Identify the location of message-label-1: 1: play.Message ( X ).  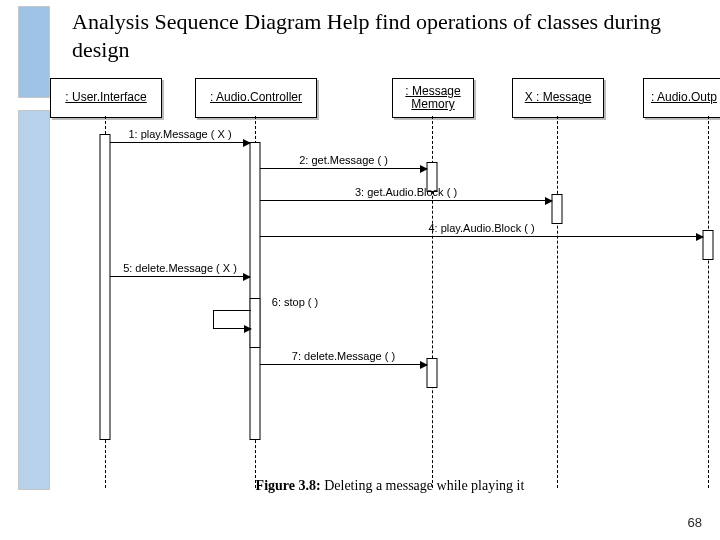
(180, 134).